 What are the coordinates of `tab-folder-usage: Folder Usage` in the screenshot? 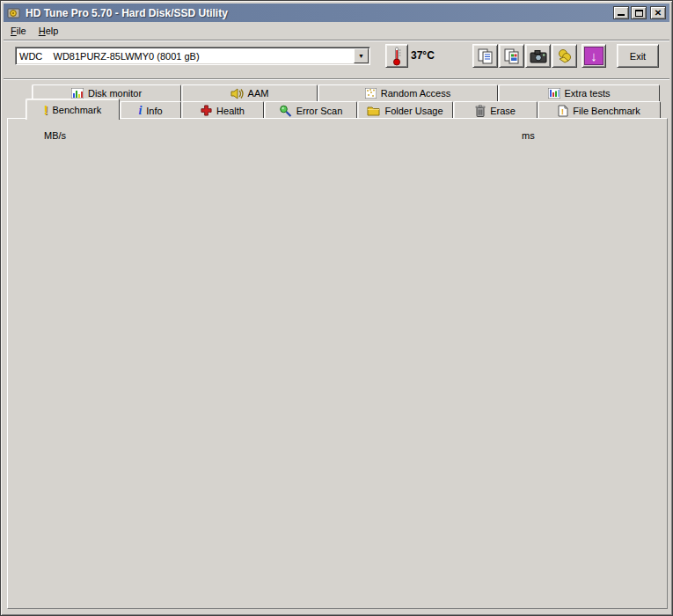 It's located at (405, 110).